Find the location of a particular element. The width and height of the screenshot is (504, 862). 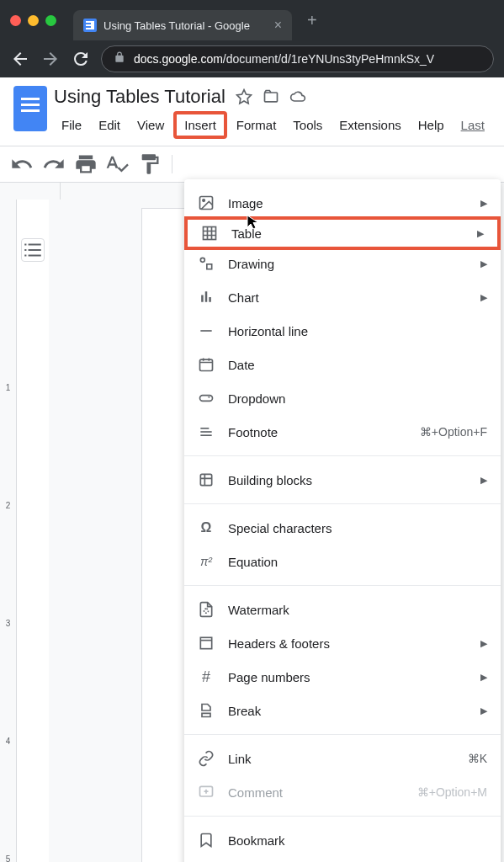

watermark-icon is located at coordinates (206, 609).